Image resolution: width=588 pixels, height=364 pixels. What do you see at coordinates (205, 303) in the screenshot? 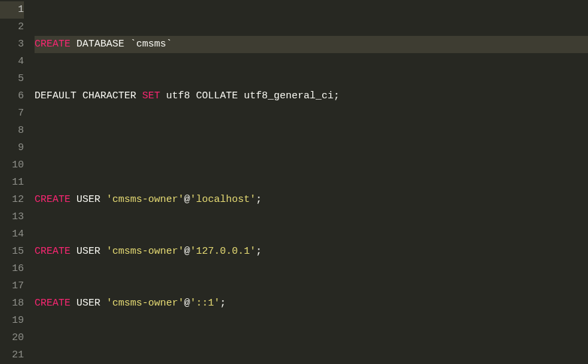
I see `token-str: '::1'` at bounding box center [205, 303].